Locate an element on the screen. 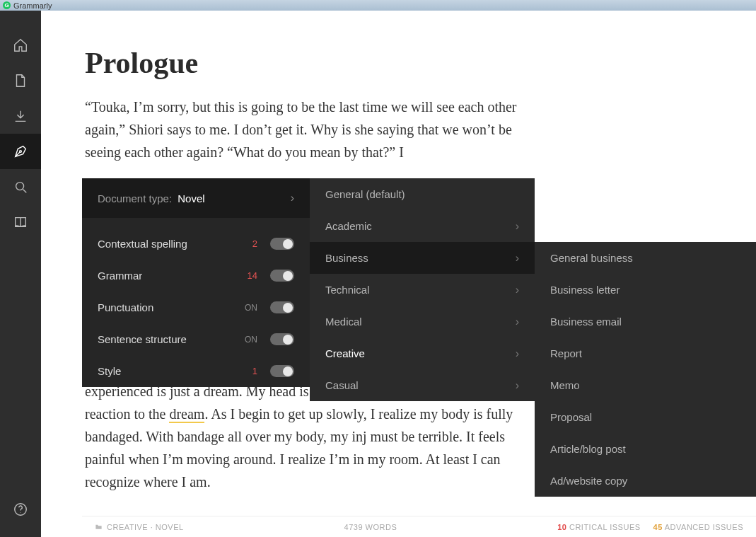 The width and height of the screenshot is (756, 537). business-option-ad-website-copy: Ad/website copy is located at coordinates (645, 481).